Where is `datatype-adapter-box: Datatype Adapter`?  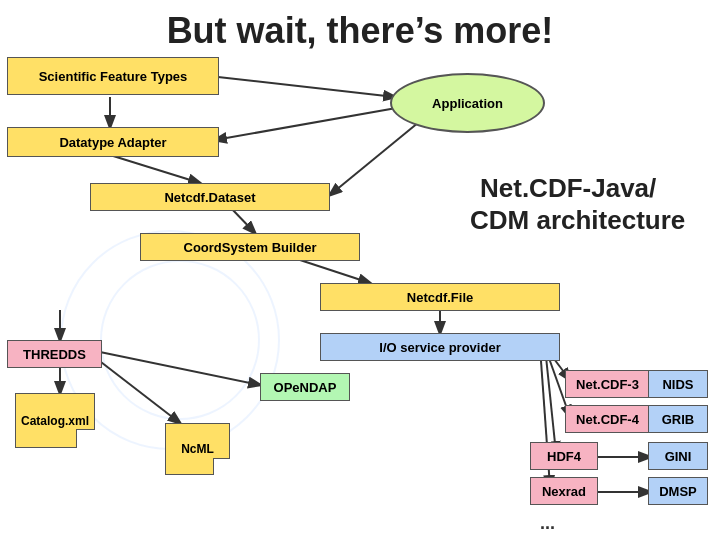 datatype-adapter-box: Datatype Adapter is located at coordinates (113, 142).